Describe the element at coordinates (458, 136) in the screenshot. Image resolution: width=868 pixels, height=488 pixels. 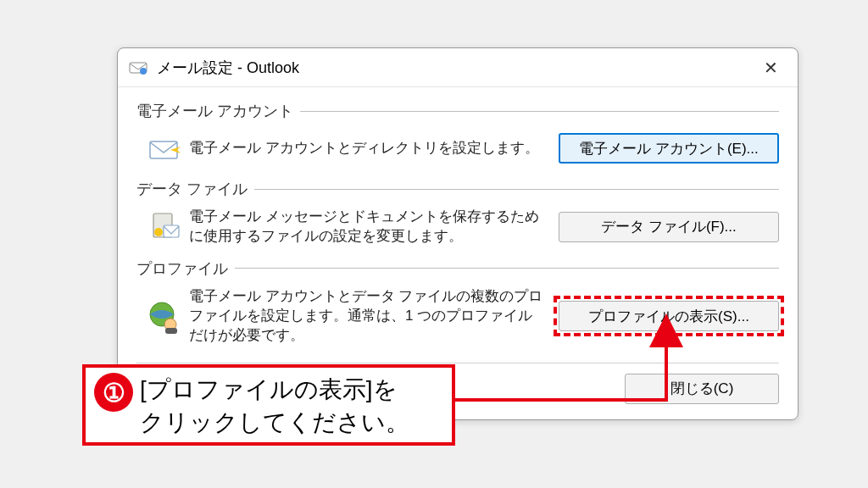
I see `section-email-accounts: 電子メール アカウント 電子メール アカウントとディレクトリを設定します。 電子…` at that location.